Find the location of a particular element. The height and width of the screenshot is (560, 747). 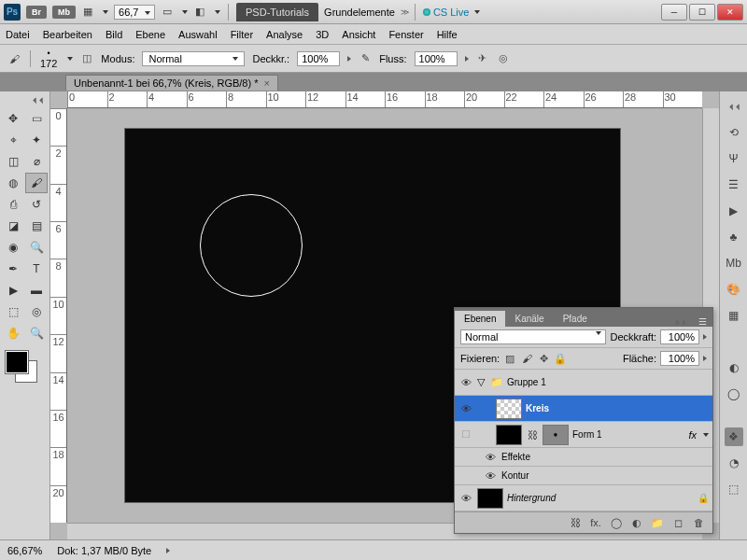

doc-size-status: Dok: 1,37 MB/0 Byte is located at coordinates (105, 551).